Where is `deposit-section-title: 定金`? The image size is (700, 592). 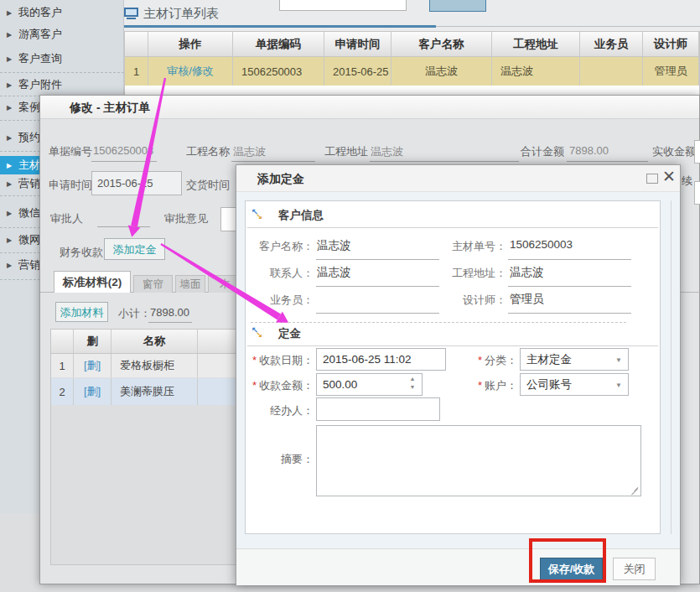 deposit-section-title: 定金 is located at coordinates (290, 334).